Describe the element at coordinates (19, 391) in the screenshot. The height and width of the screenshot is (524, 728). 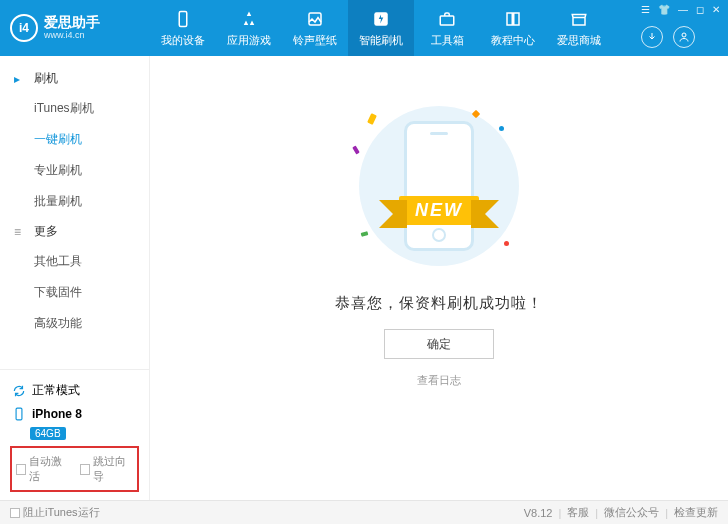
I see `refresh-icon` at that location.